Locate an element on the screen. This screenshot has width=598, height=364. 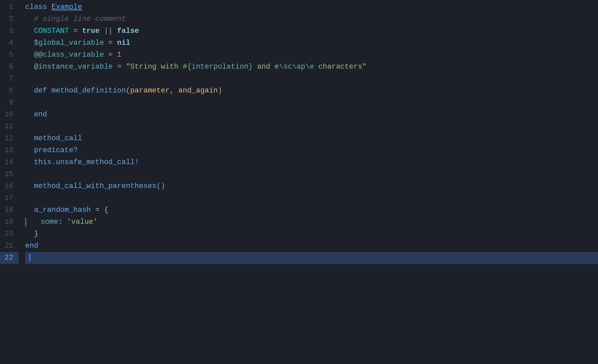
line-number-12: 12 is located at coordinates (9, 139).